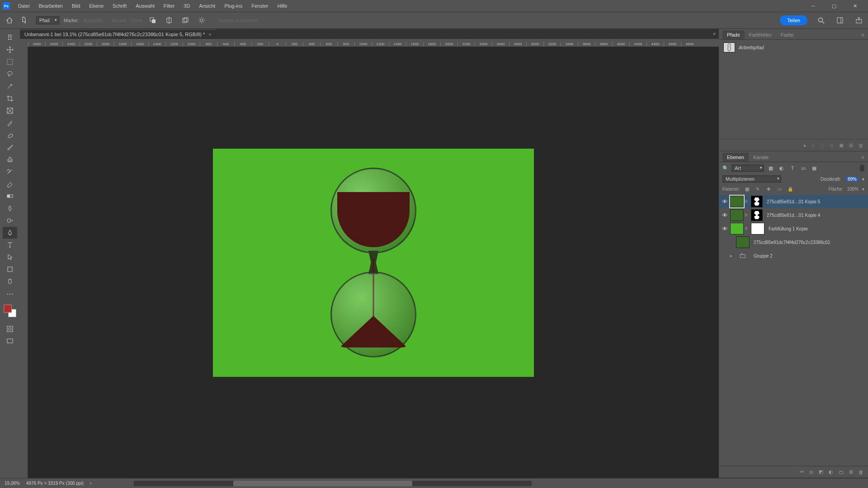 The image size is (868, 488). I want to click on tool-preset-icon, so click(26, 20).